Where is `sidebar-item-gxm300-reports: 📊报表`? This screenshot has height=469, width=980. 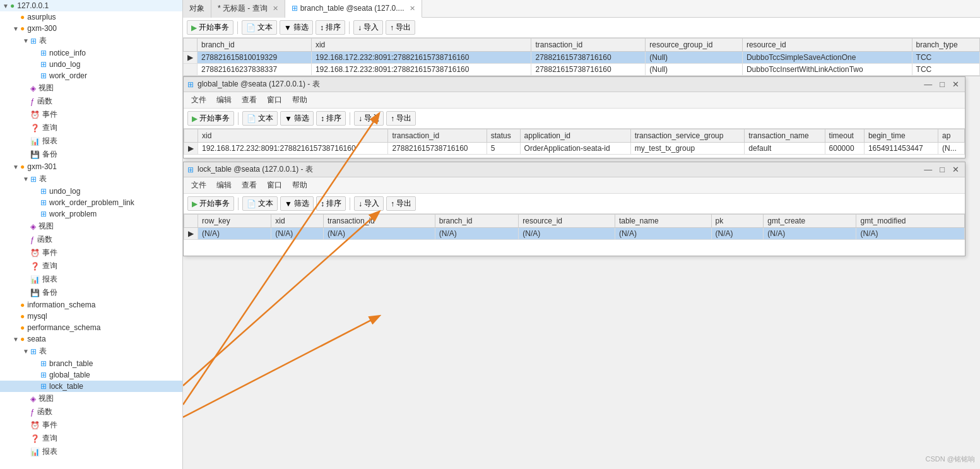
sidebar-item-gxm300-reports: 📊报表 is located at coordinates (91, 141).